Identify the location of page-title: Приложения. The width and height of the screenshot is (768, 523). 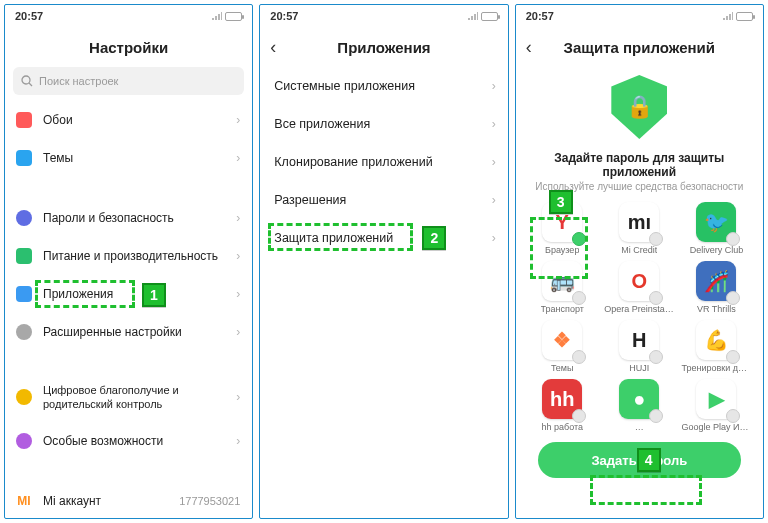
(384, 48).